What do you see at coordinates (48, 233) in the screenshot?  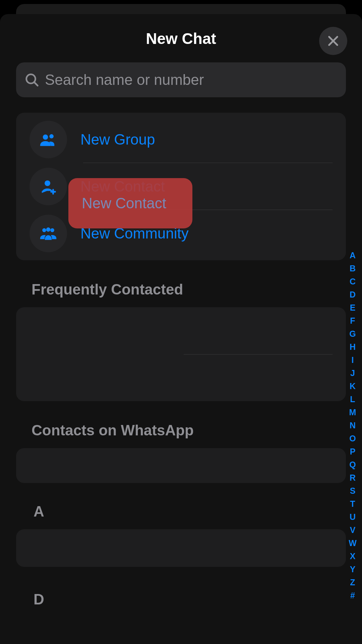 I see `community-icon-circle` at bounding box center [48, 233].